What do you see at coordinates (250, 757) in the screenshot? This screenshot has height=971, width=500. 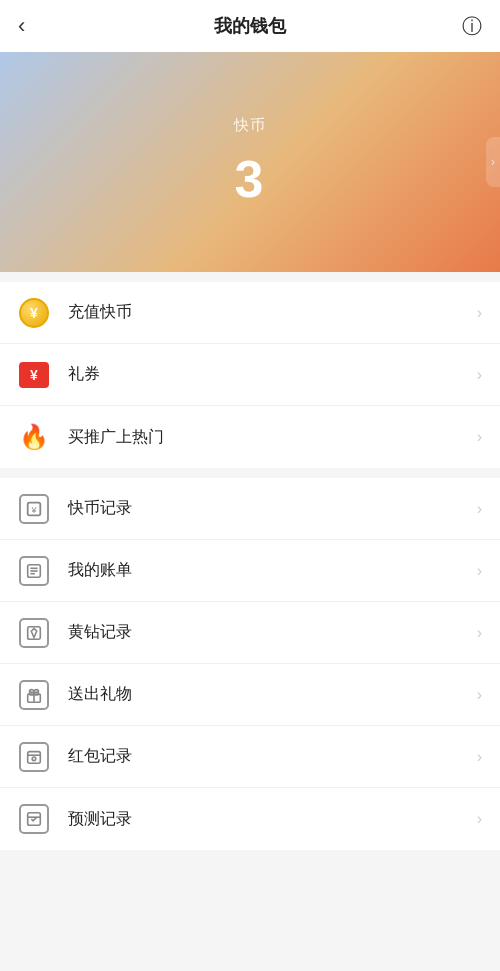 I see `menu-item-redpacket: 红包记录 ›` at bounding box center [250, 757].